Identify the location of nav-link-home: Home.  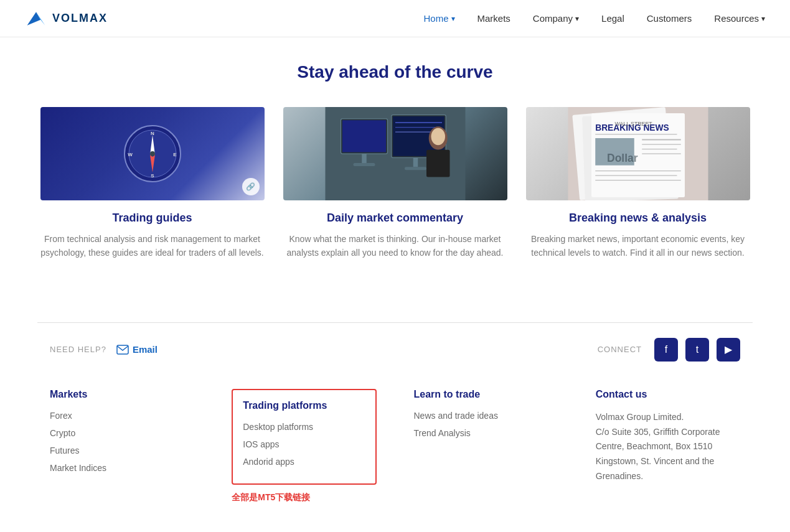
(440, 19).